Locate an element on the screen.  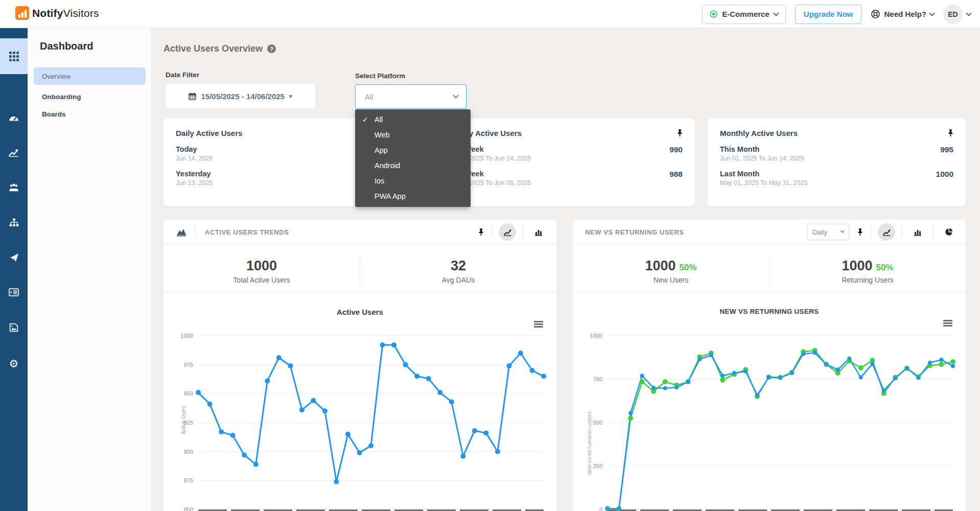
date-range-value: 15/05/2025 - 14/06/2025 is located at coordinates (242, 96).